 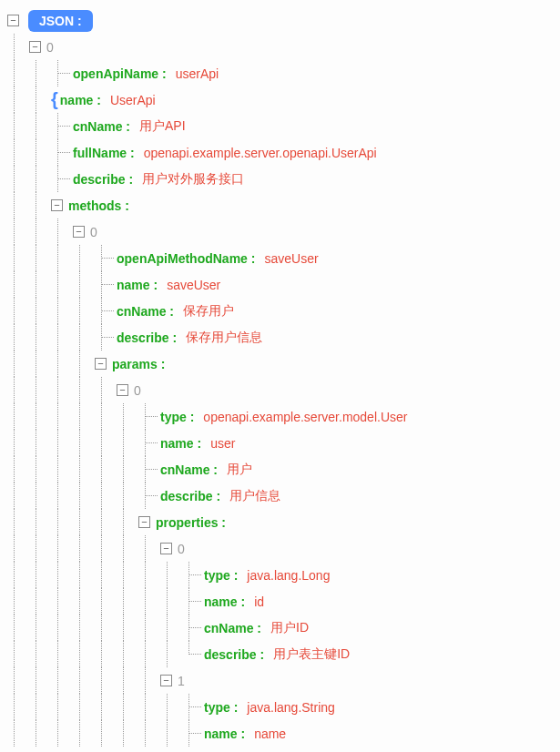 I want to click on kv-prop0-name: name : id, so click(x=280, y=601).